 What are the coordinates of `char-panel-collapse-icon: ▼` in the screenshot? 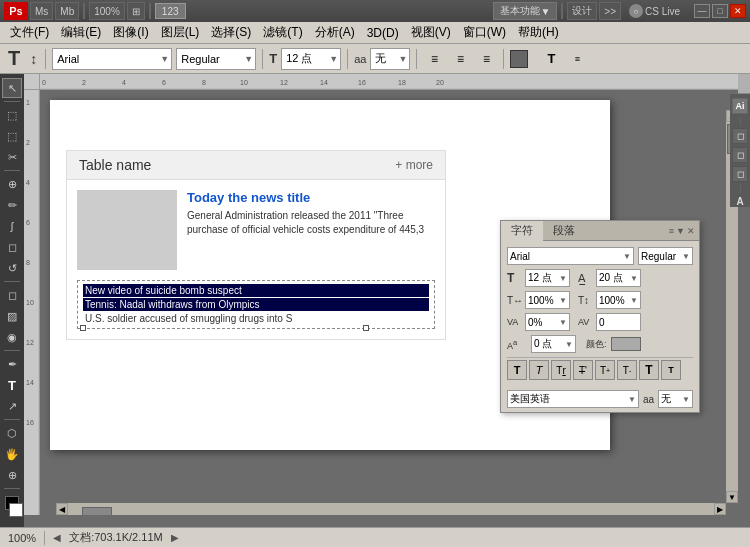 It's located at (680, 231).